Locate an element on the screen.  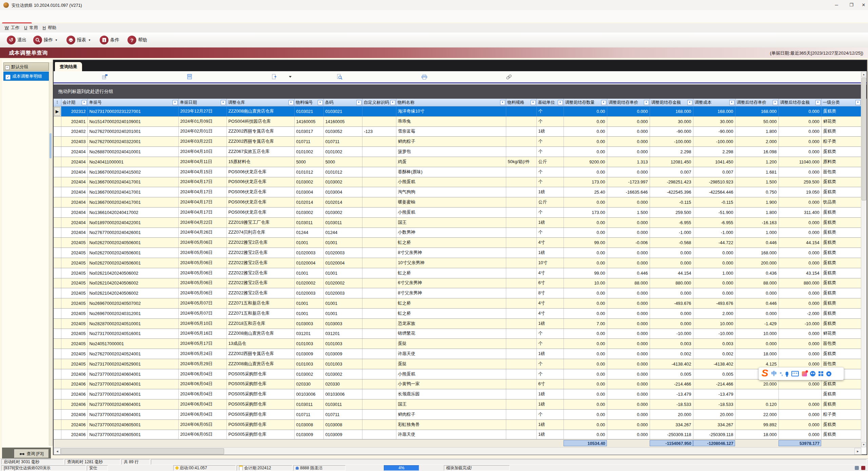
column-header-item-name: 物料名称▼ is located at coordinates (451, 102).